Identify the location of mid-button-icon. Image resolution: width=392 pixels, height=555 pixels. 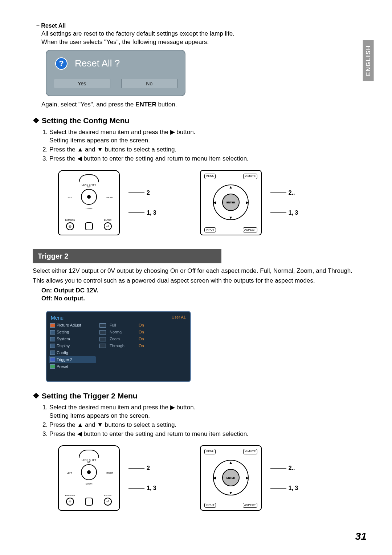
(89, 226).